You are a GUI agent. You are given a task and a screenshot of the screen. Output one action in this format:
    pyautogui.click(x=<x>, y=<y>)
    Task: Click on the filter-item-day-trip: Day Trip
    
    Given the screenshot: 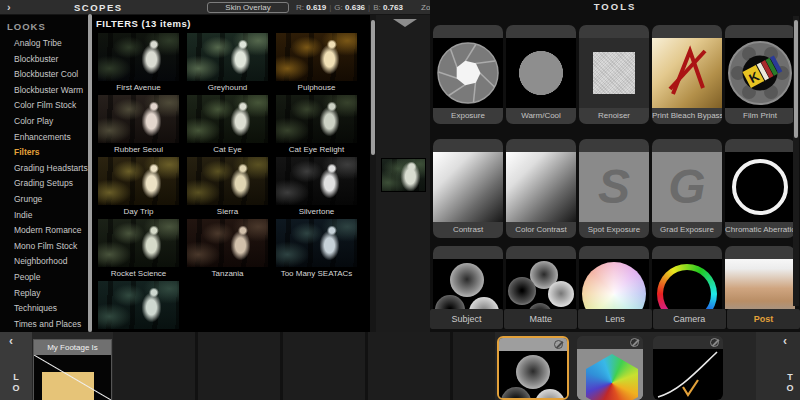 What is the action you would take?
    pyautogui.click(x=138, y=188)
    